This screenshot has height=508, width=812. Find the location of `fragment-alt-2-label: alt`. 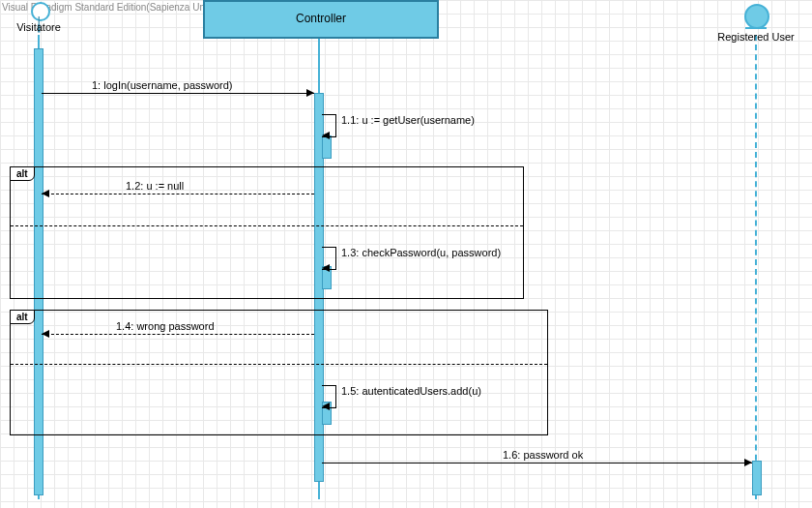

fragment-alt-2-label: alt is located at coordinates (22, 317).